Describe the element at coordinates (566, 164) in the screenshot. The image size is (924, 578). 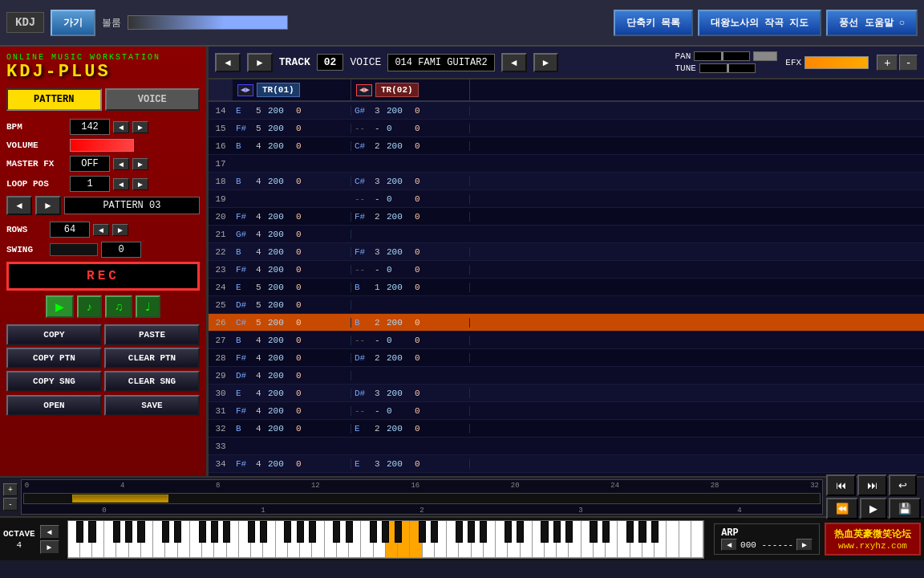
I see `table-row: 17` at that location.